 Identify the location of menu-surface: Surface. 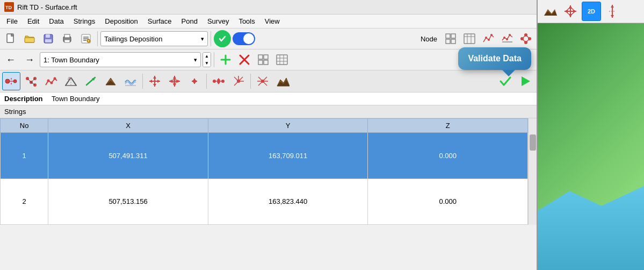
(160, 22).